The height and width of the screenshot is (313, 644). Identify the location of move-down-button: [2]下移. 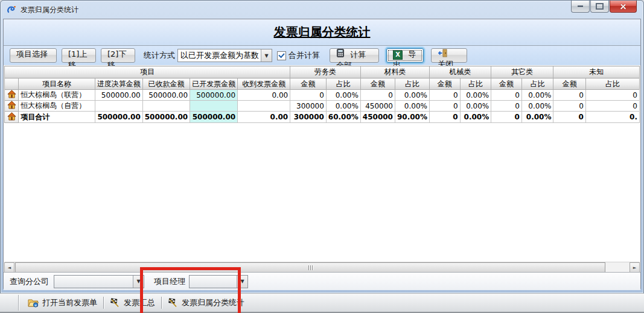
(118, 55).